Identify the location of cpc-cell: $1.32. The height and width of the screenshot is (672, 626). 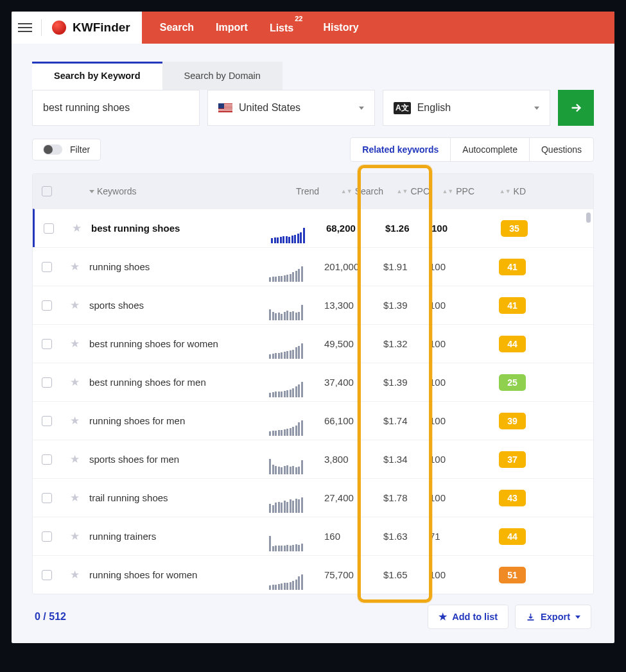
(406, 344).